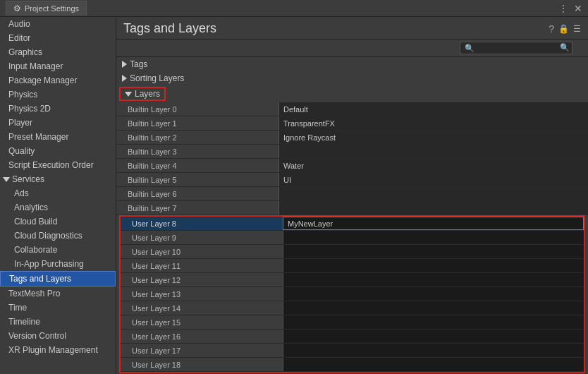 The image size is (588, 374). Describe the element at coordinates (433, 294) in the screenshot. I see `user-layer-13-value` at that location.